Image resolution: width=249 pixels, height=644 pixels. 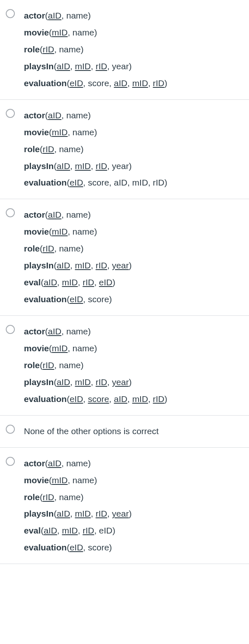 What do you see at coordinates (32, 149) in the screenshot?
I see `relation-name: role` at bounding box center [32, 149].